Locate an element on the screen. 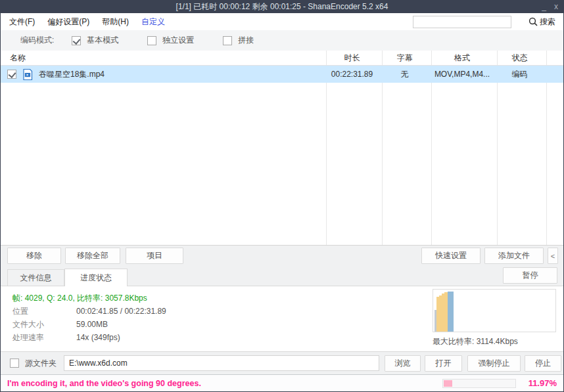  mode-option-concat-label: 拼接 is located at coordinates (246, 41).